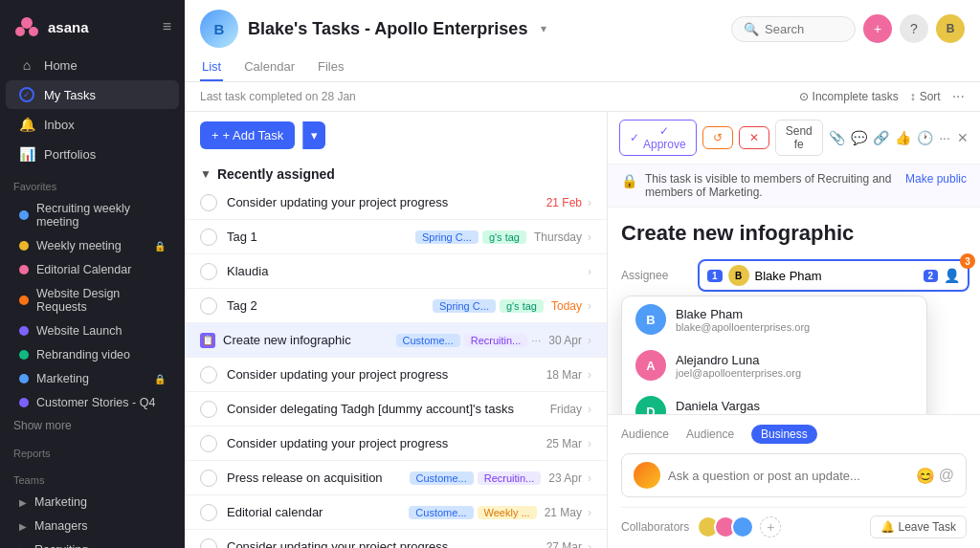 The width and height of the screenshot is (980, 548). Describe the element at coordinates (92, 246) in the screenshot. I see `sidebar-item-fav: Weekly meeting 🔒` at that location.